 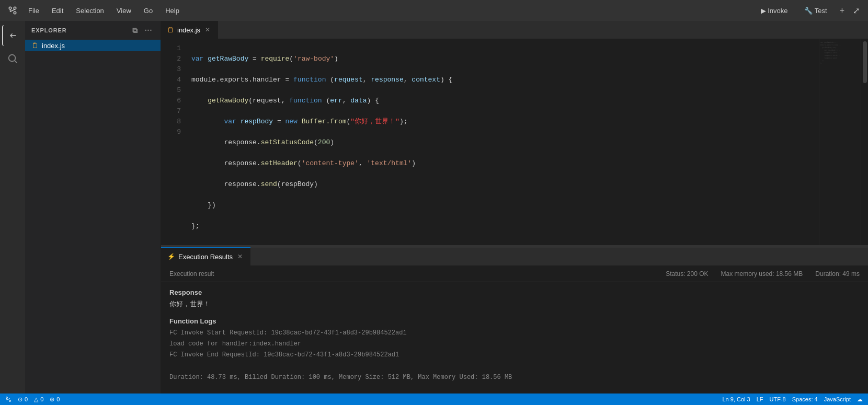 What do you see at coordinates (13, 36) in the screenshot?
I see `explorer-icon` at bounding box center [13, 36].